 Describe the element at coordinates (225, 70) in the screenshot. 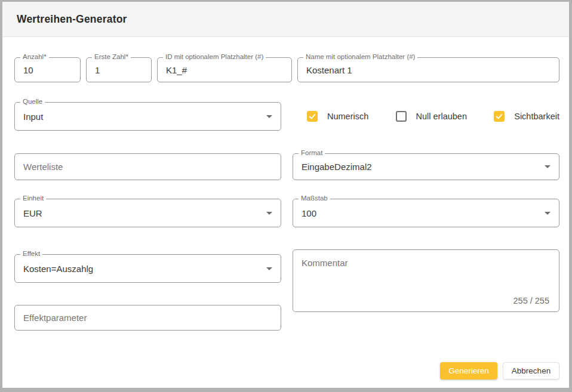

I see `id-platzhalter-input` at that location.